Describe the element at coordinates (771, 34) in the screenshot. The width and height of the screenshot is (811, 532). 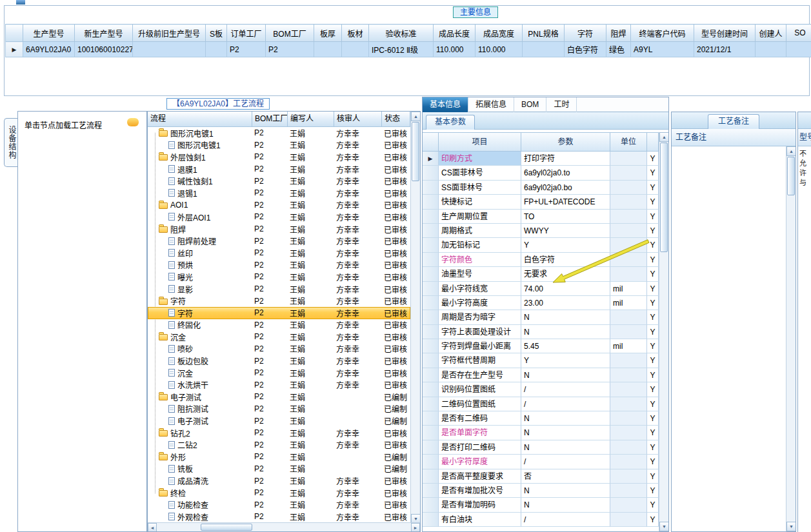
I see `top-grid-col-16: 创建人` at that location.